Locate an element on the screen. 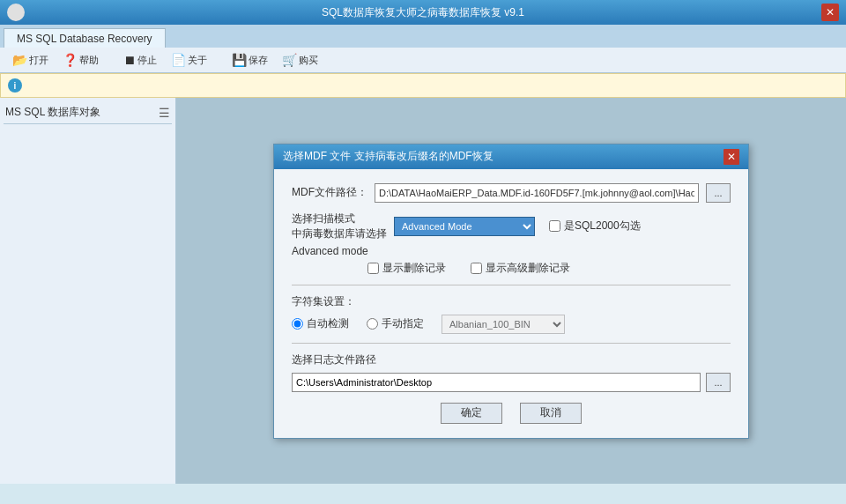  sql2000-checkbox is located at coordinates (555, 226).